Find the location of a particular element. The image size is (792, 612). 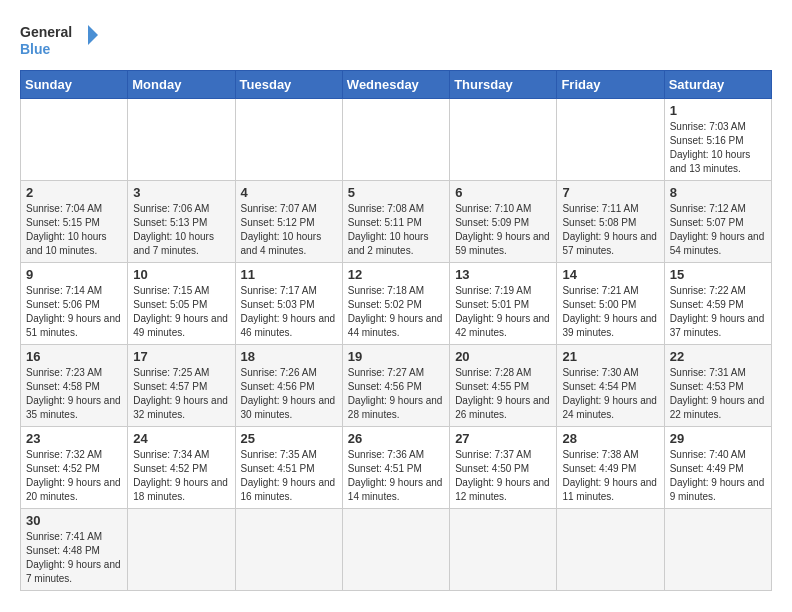

calendar-cell: 27Sunrise: 7:37 AM Sunset: 4:50 PM Dayli… is located at coordinates (504, 468).